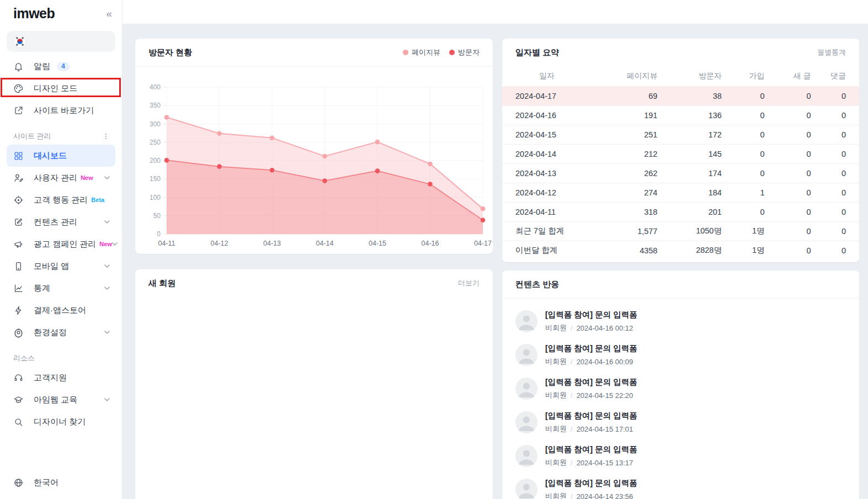 This screenshot has width=868, height=499. What do you see at coordinates (689, 153) in the screenshot?
I see `cell: 145` at bounding box center [689, 153].